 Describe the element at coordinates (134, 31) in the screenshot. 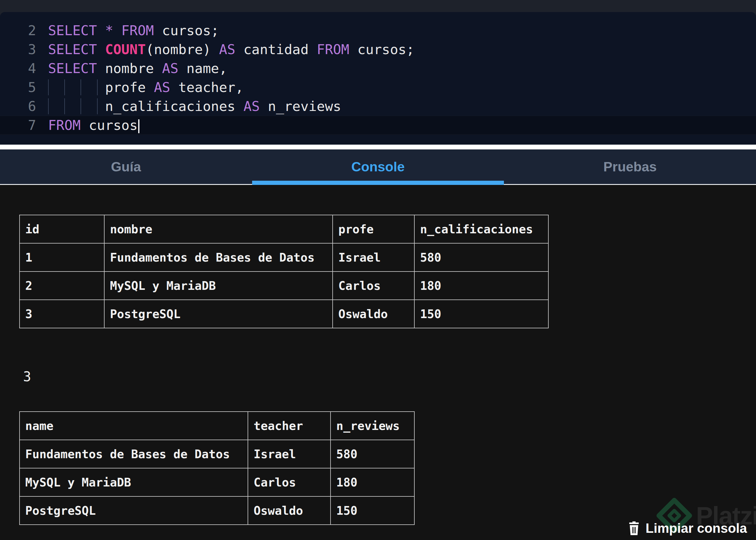

I see `code-text: SELECT * FROM cursos;` at that location.